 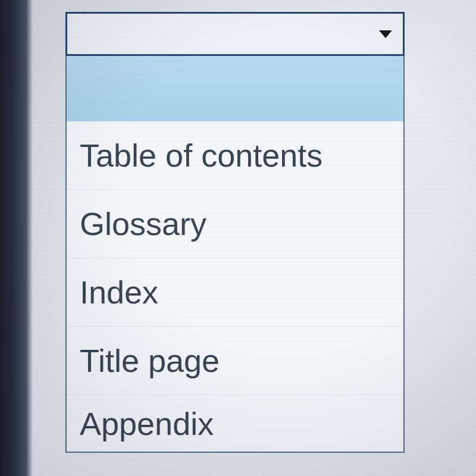 What do you see at coordinates (235, 224) in the screenshot?
I see `dropdown-option-glossary: Glossary` at bounding box center [235, 224].